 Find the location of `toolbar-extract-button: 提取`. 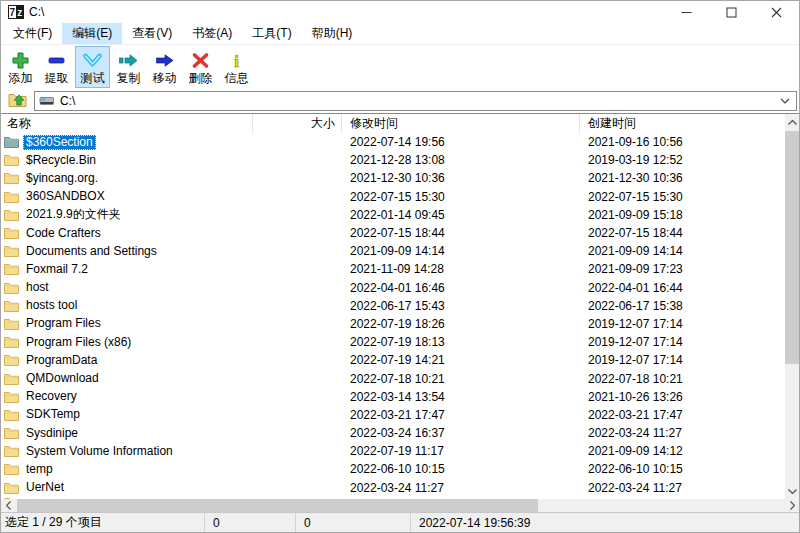

toolbar-extract-button: 提取 is located at coordinates (56, 67).